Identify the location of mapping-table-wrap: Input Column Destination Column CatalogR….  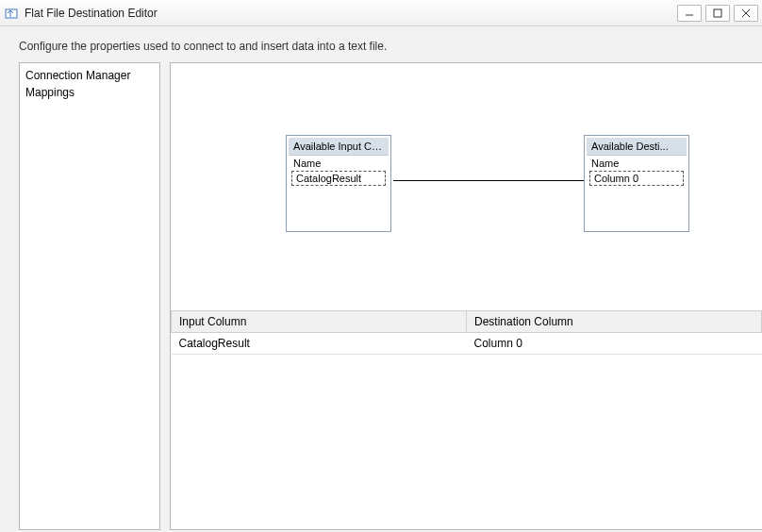
(466, 332).